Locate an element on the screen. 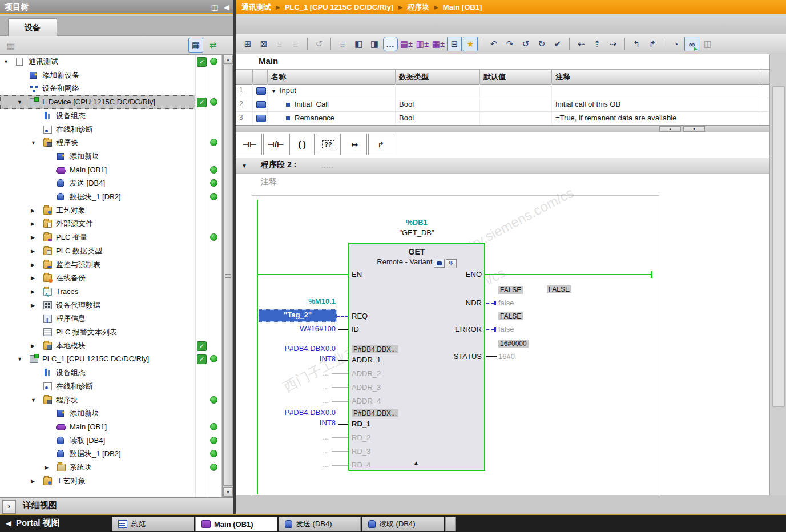  empty-box-icon: ?? is located at coordinates (328, 144).